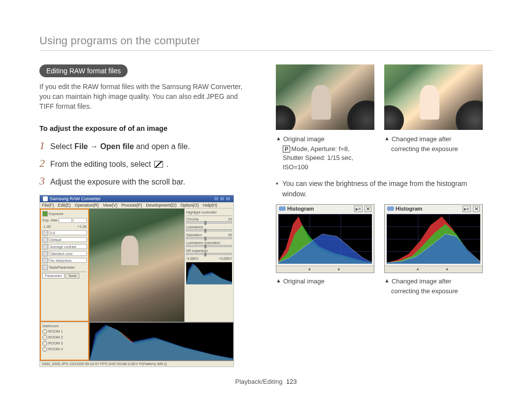 Image resolution: width=532 pixels, height=401 pixels. I want to click on p-mode-icon: P, so click(287, 149).